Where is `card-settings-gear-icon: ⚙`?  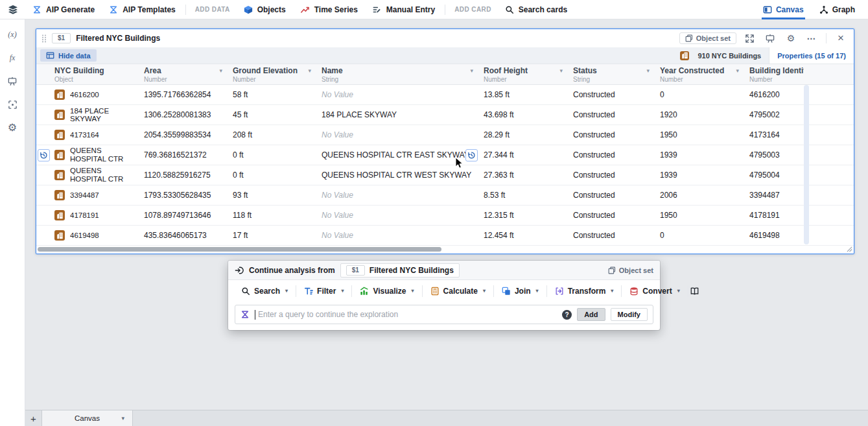 card-settings-gear-icon: ⚙ is located at coordinates (791, 38).